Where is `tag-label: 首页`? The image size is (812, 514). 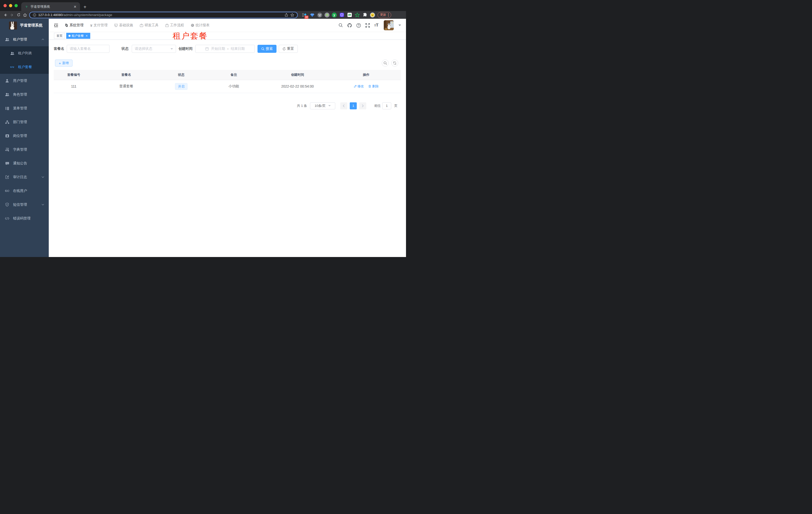 tag-label: 首页 is located at coordinates (59, 36).